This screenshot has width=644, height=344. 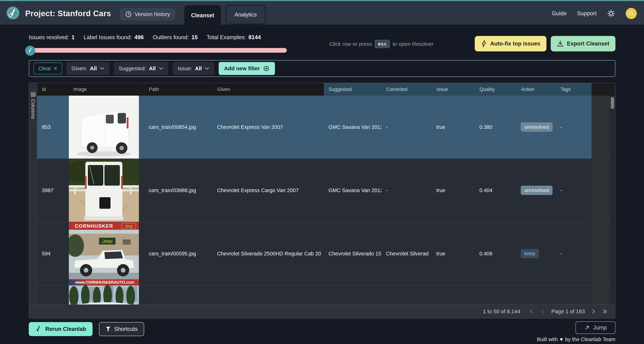 I want to click on cell-corrected: -, so click(x=406, y=190).